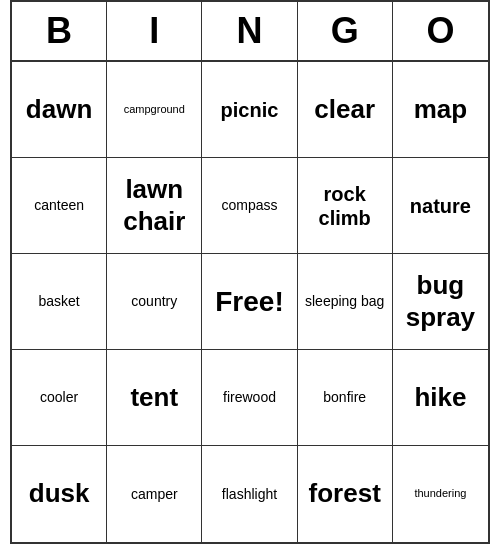 This screenshot has width=500, height=544. I want to click on header-letter: N, so click(250, 31).